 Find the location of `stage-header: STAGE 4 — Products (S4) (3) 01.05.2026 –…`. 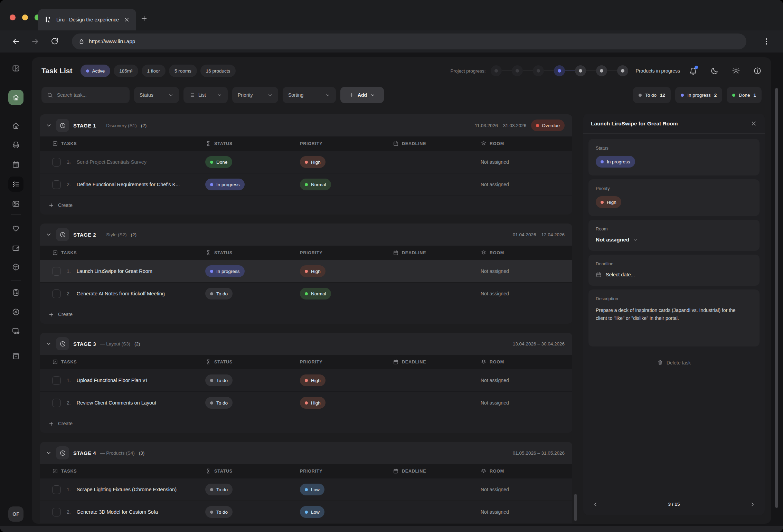

stage-header: STAGE 4 — Products (S4) (3) 01.05.2026 –… is located at coordinates (306, 453).